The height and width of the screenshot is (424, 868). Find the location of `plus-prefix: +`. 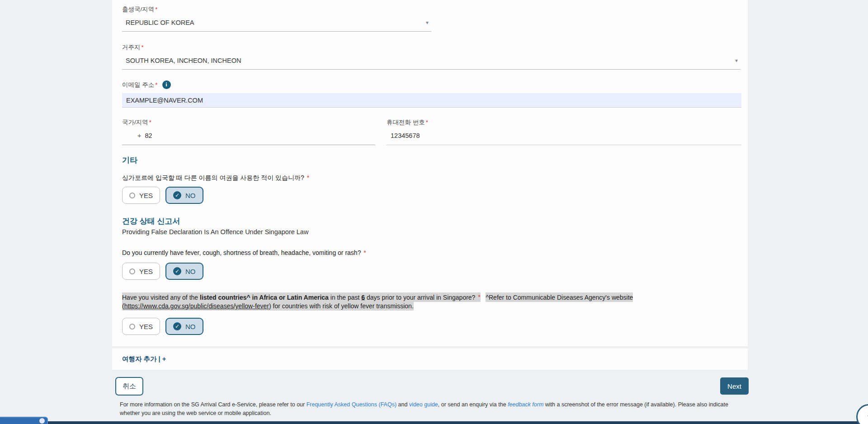

plus-prefix: + is located at coordinates (139, 136).